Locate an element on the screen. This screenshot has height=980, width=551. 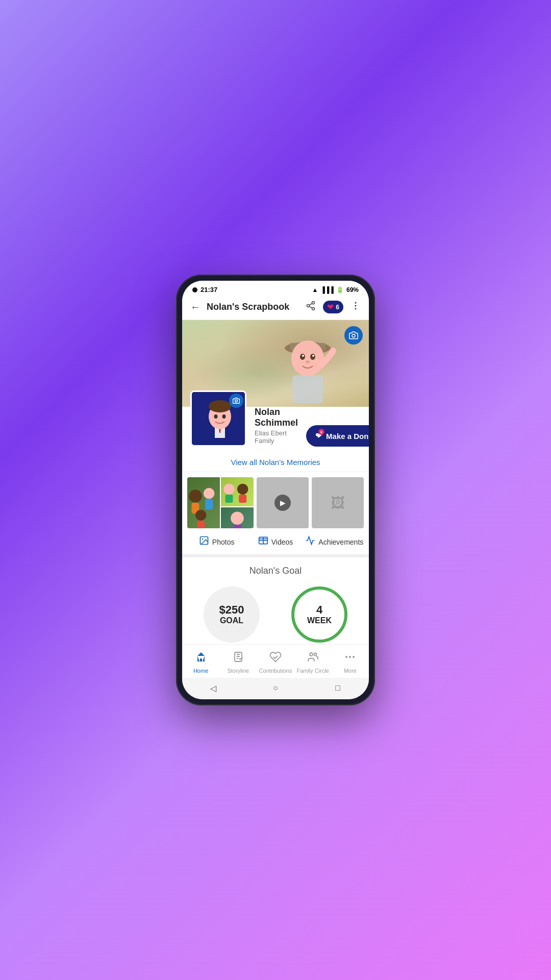
wifi-icon: ▲ is located at coordinates (315, 290).